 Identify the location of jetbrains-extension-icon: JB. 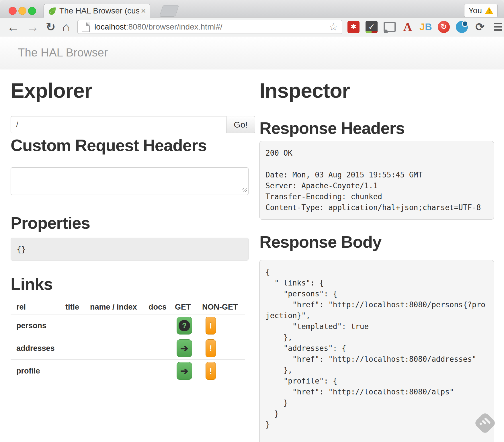
(426, 27).